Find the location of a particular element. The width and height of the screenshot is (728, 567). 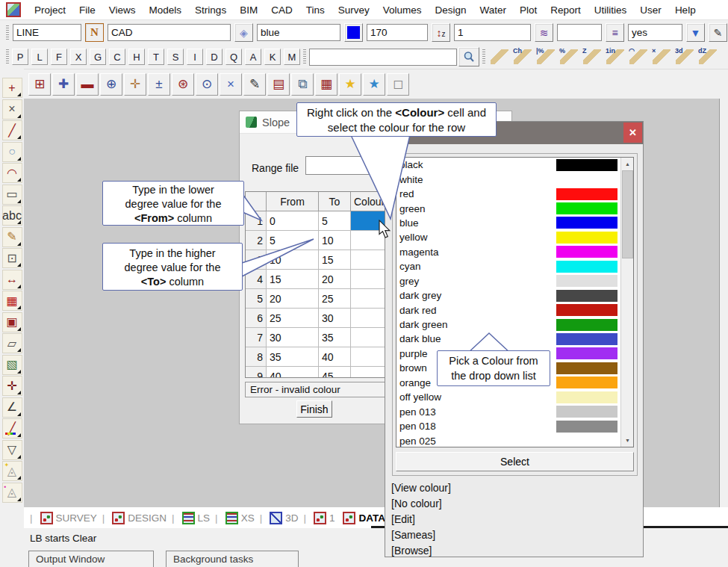

to-cell: 30 is located at coordinates (335, 318).